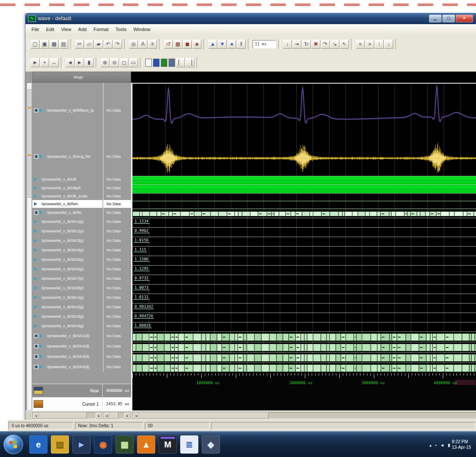 The image size is (476, 457). I want to click on run-icon: ↓, so click(287, 44).